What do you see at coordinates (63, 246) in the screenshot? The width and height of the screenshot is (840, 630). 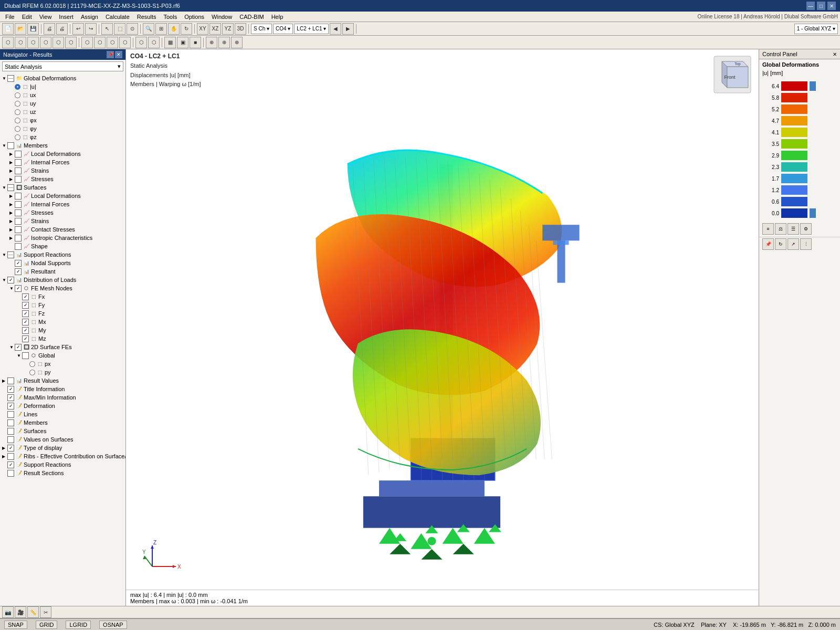 I see `tree-surf-shape: 📈 Shape` at bounding box center [63, 246].